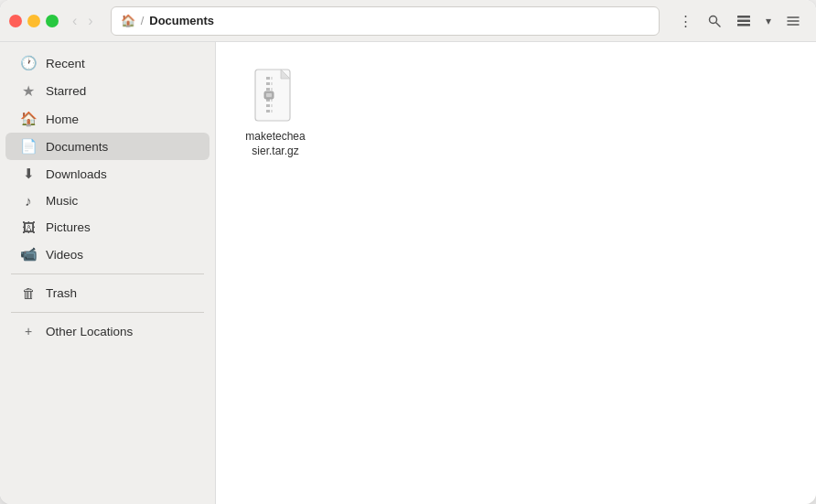 The height and width of the screenshot is (504, 816). I want to click on breadcrumb: 🏠 / Documents, so click(385, 21).